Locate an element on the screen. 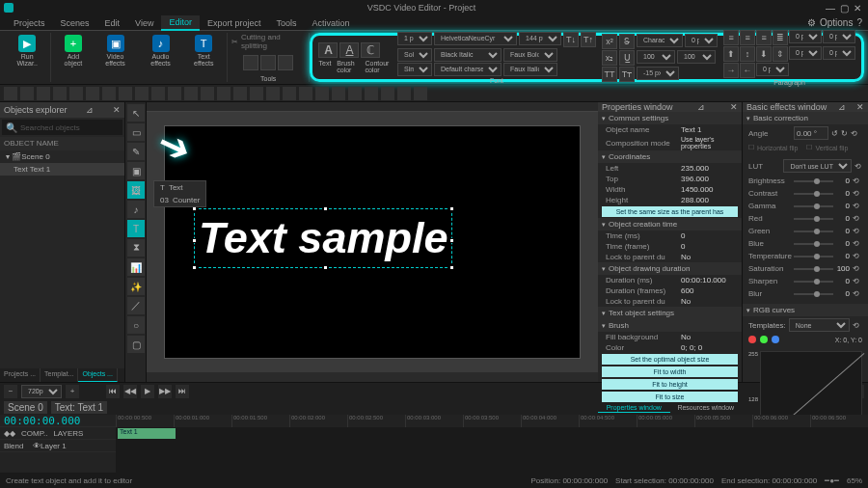 The height and width of the screenshot is (488, 868). scrollbar is located at coordinates (372, 377).